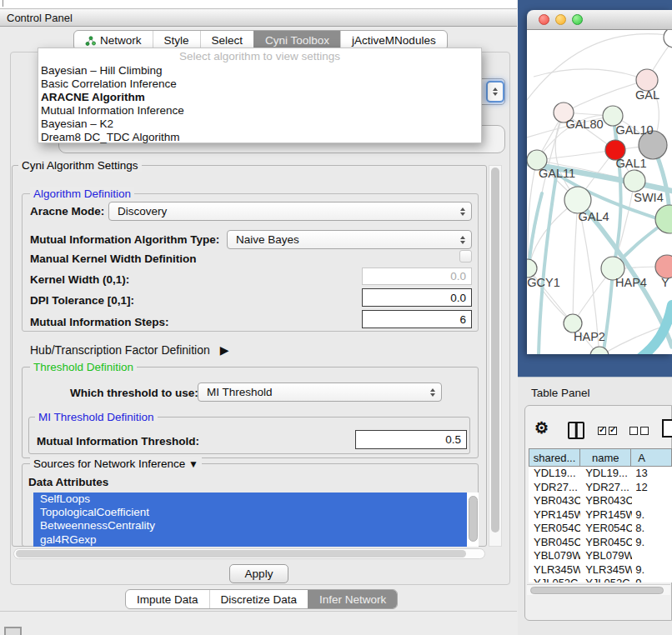 This screenshot has width=672, height=635. I want to click on network-graph: GALGAL80GAL10GAL1GAL11SWI4GAL4GCY1HAP4YH…, so click(599, 192).